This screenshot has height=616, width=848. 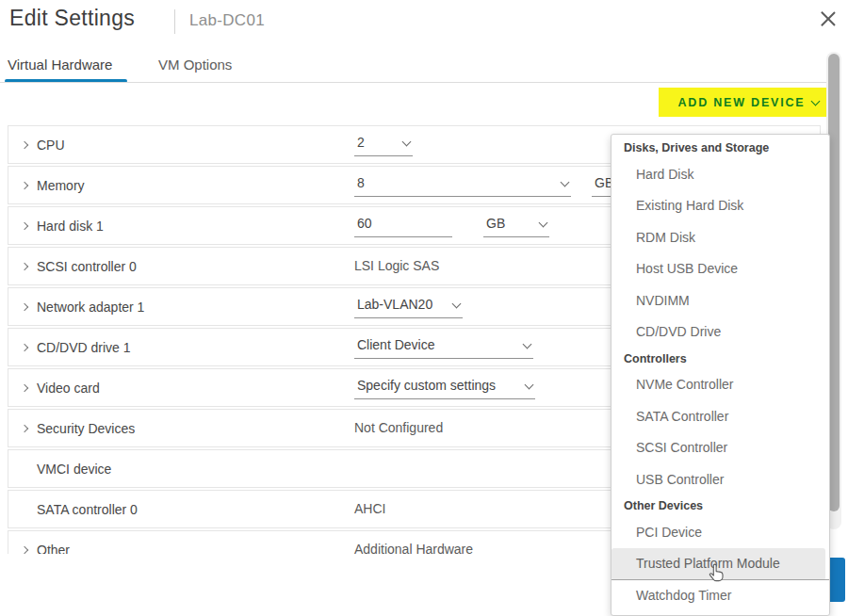 I want to click on videocard-mode-value: Specify custom settings, so click(x=426, y=385).